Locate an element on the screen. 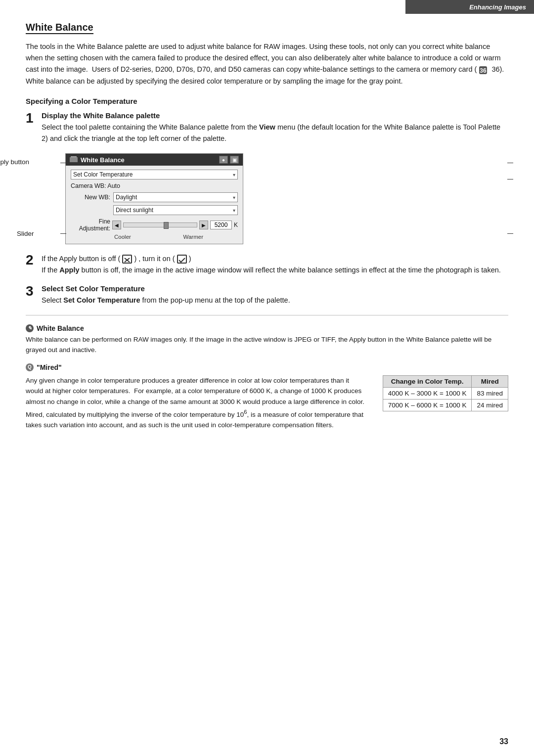 This screenshot has height=756, width=534. slider-thumb is located at coordinates (166, 225).